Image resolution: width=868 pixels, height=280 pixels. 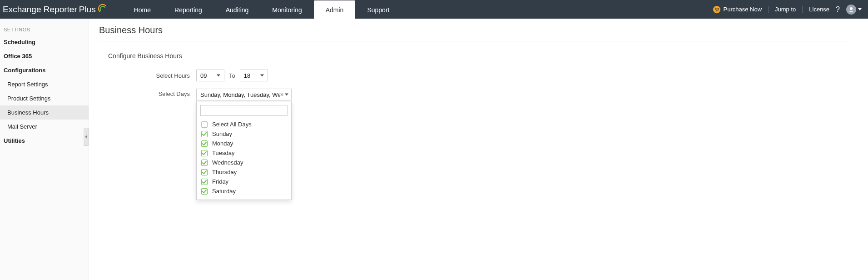 I want to click on day-item: Sunday, so click(x=244, y=134).